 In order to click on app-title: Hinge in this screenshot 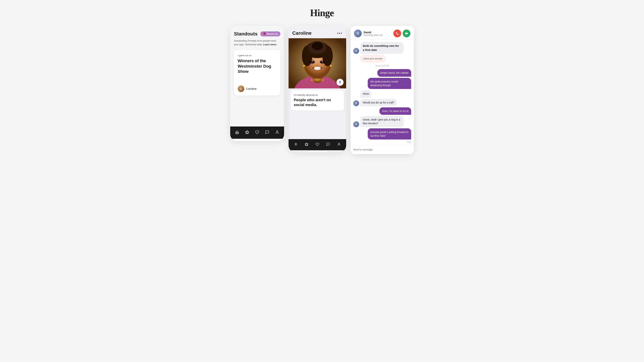, I will do `click(322, 13)`.